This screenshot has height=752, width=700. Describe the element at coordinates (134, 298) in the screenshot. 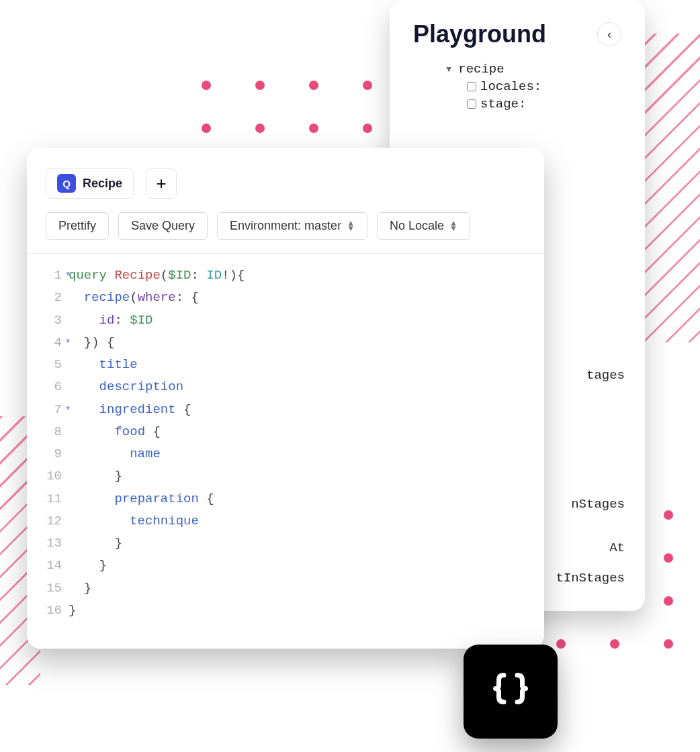

I see `code-content: recipe(where: {` at that location.